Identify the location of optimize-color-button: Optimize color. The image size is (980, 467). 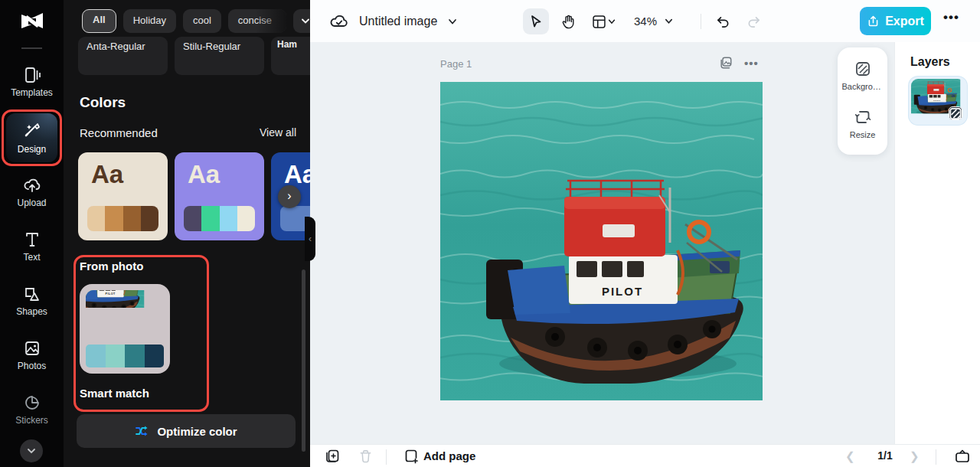
(186, 431).